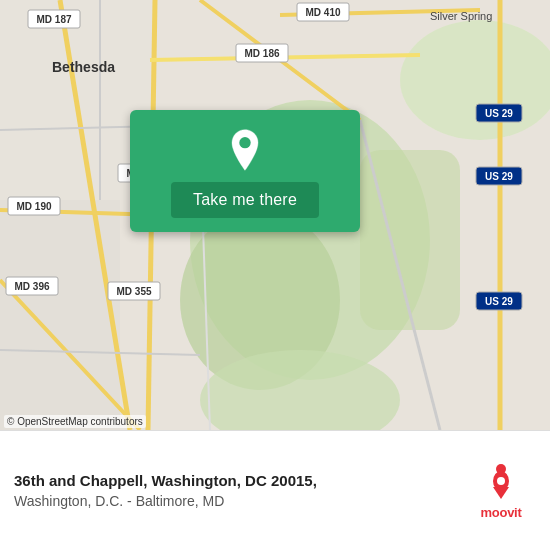 The width and height of the screenshot is (550, 550). I want to click on svg-text: MD 190, so click(34, 206).